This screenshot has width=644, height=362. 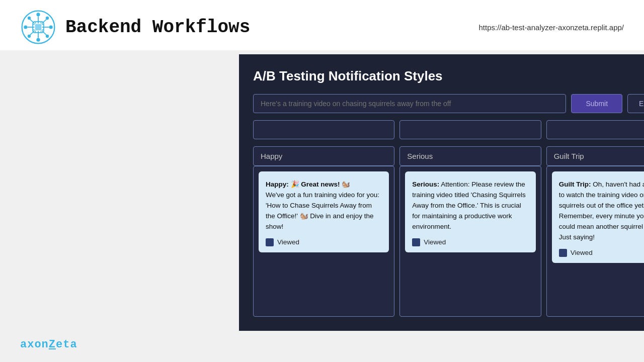 I want to click on app-title: Backend Workflows, so click(x=268, y=27).